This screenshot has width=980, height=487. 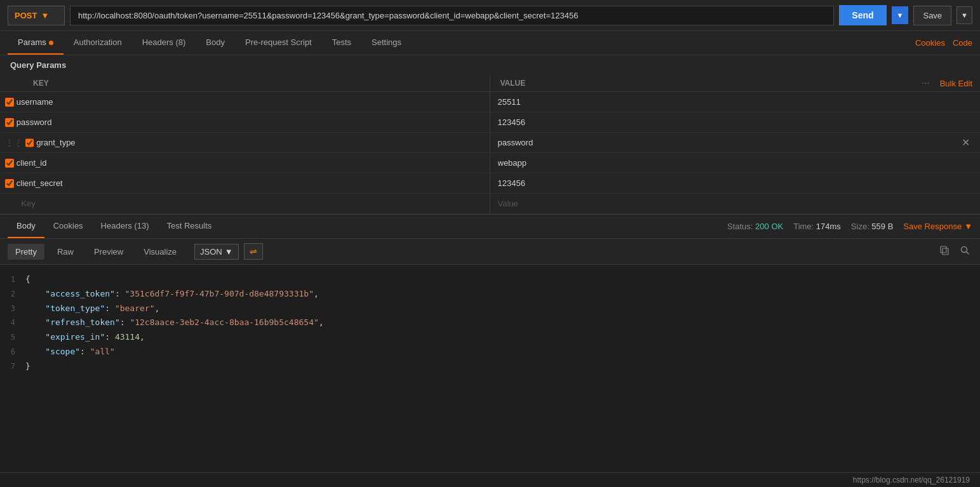 I want to click on response-tab-headers-label: Headers (13), so click(x=125, y=226).